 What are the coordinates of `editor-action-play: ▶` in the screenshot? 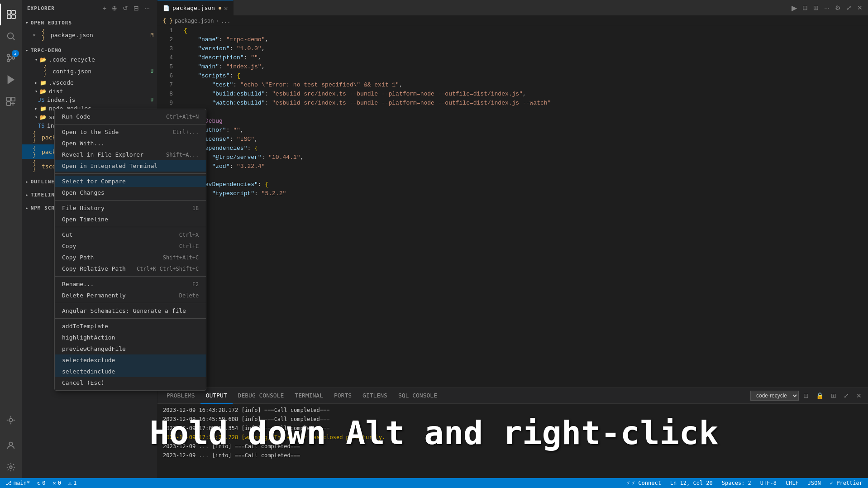 It's located at (794, 8).